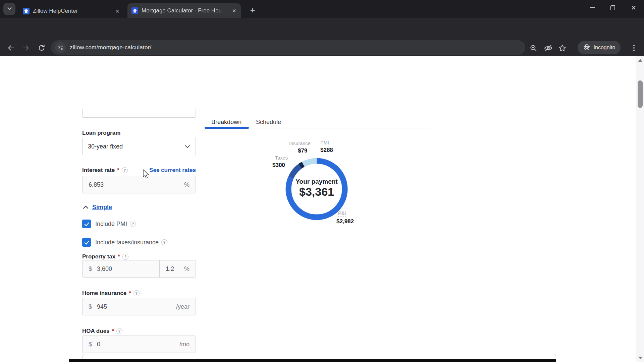 Image resolution: width=644 pixels, height=362 pixels. Describe the element at coordinates (139, 185) in the screenshot. I see `interest-rate-field: 6.853 %` at that location.